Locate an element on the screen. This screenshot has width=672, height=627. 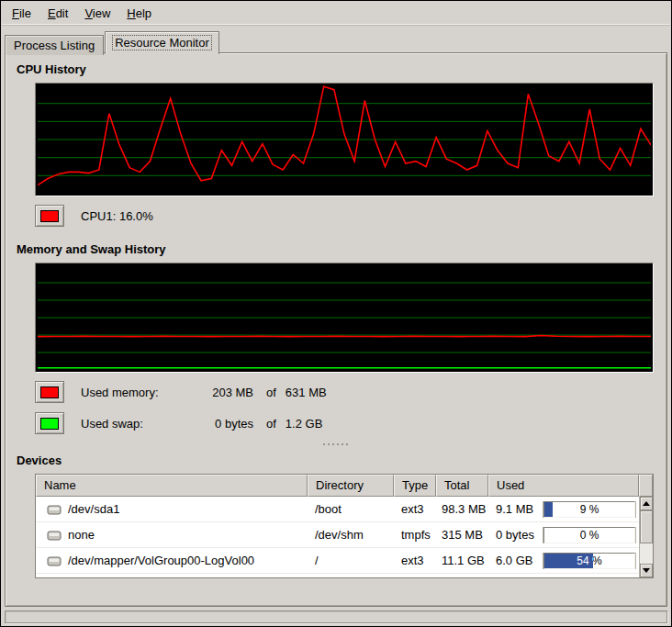
column-header-type: Type is located at coordinates (415, 486).